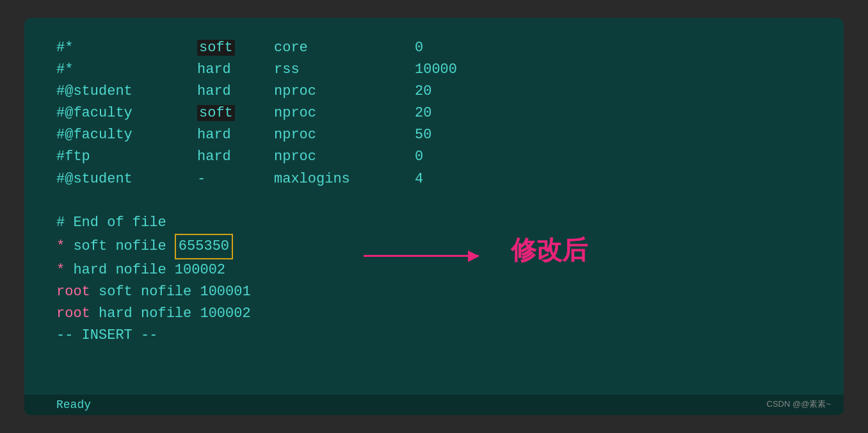 The image size is (868, 433). I want to click on table-row: #@faculty hard nproc 50, so click(434, 135).